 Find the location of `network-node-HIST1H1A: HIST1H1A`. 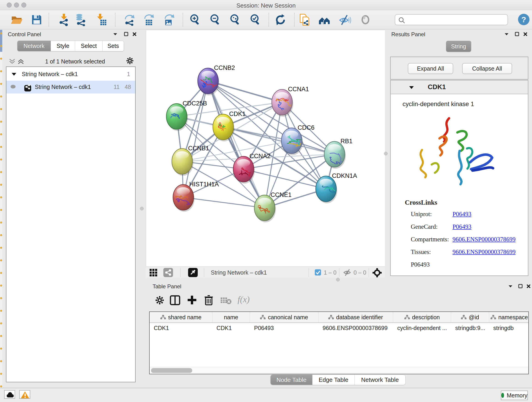

network-node-HIST1H1A: HIST1H1A is located at coordinates (196, 196).